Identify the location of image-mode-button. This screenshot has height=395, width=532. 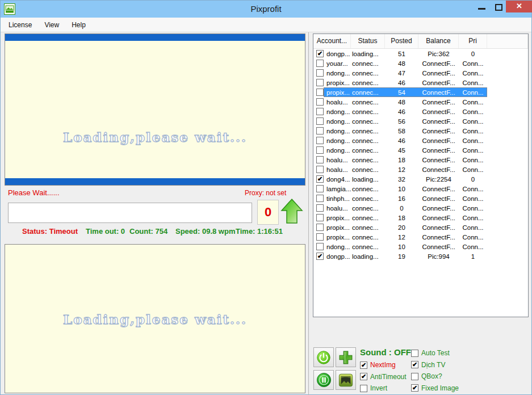
(346, 380).